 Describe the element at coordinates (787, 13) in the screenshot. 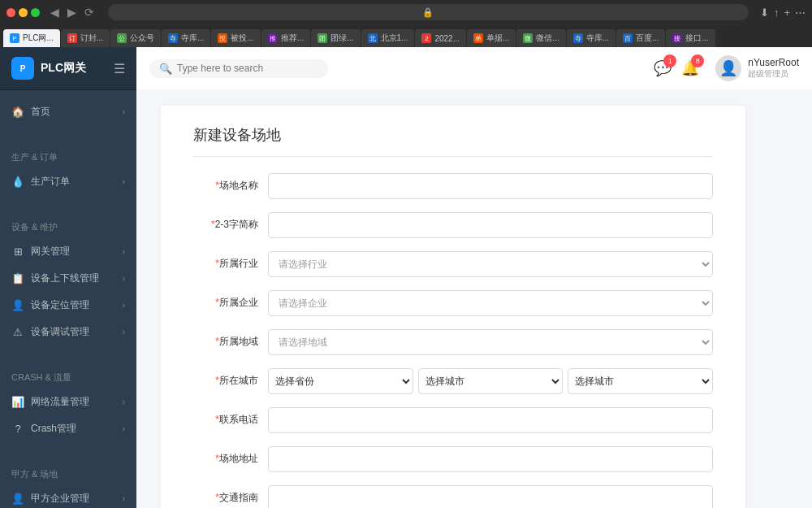

I see `new-tab-icon: +` at that location.